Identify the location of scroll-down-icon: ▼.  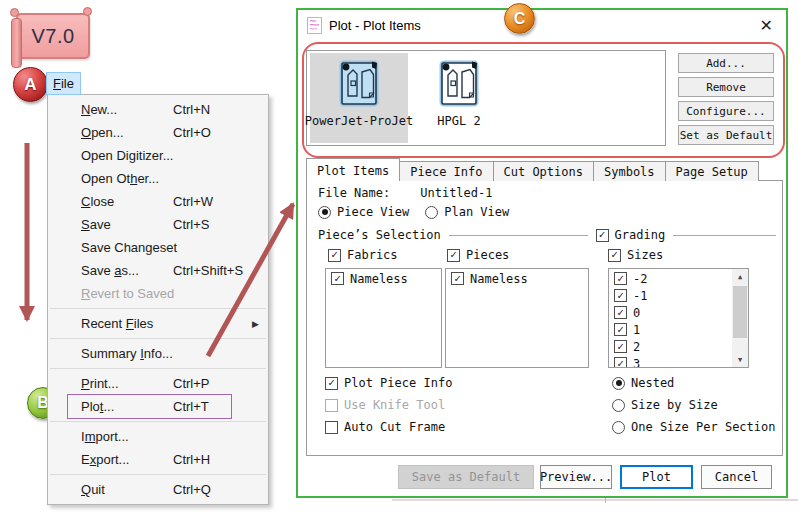
(740, 360).